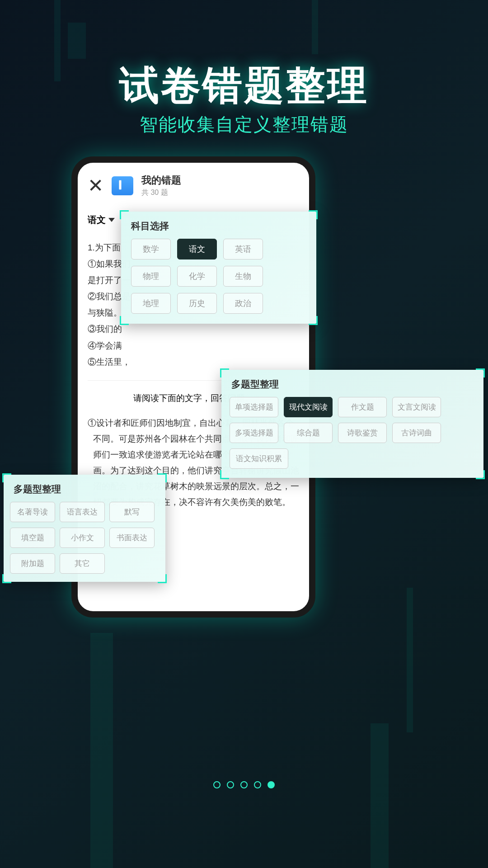  I want to click on page-title: 我的错题, so click(161, 180).